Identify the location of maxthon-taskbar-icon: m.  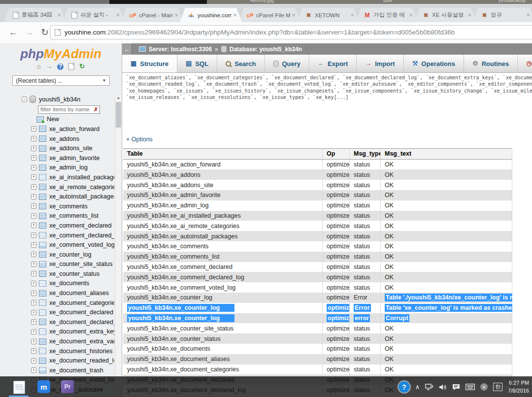
(44, 387).